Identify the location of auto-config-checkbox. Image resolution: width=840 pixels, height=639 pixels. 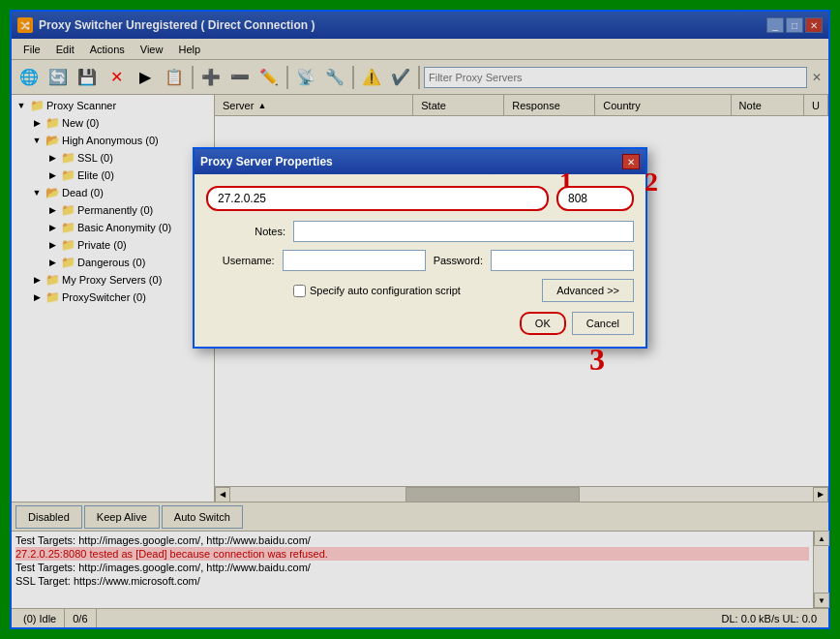
(300, 290).